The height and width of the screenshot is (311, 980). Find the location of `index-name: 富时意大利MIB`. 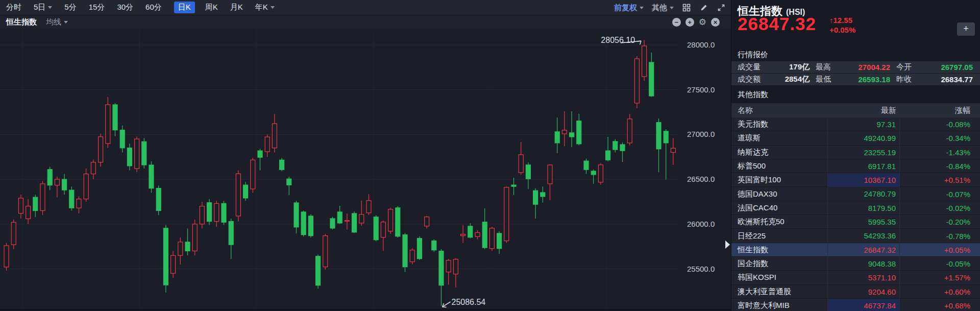

index-name: 富时意大利MIB is located at coordinates (779, 305).